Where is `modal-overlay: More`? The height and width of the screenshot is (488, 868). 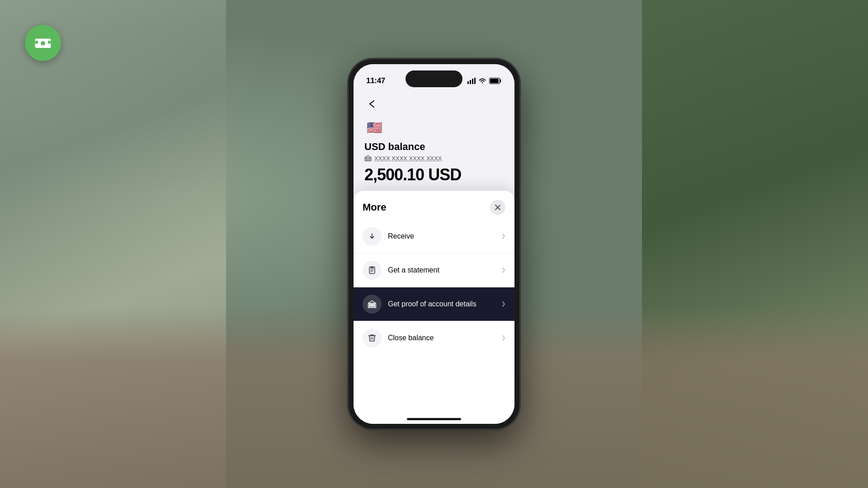 modal-overlay: More is located at coordinates (434, 307).